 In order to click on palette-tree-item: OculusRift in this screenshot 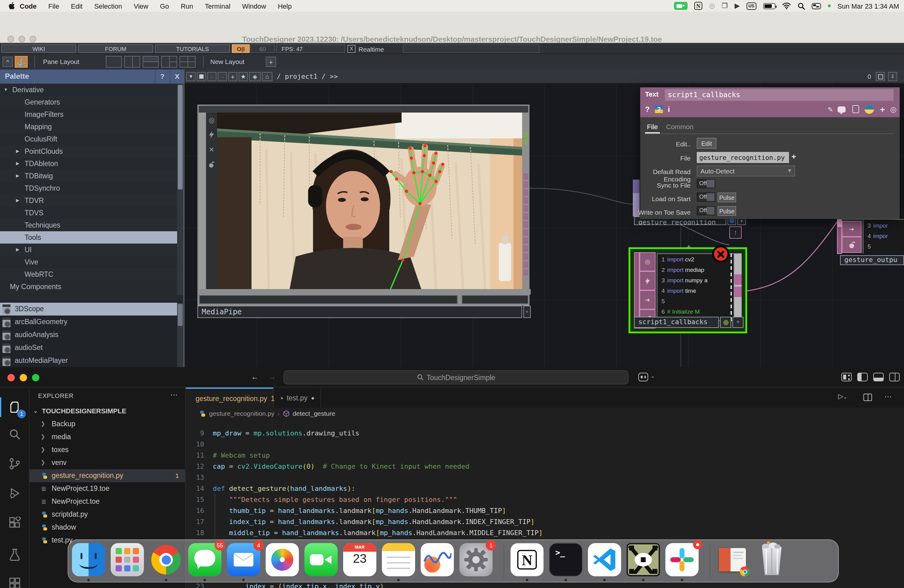, I will do `click(92, 139)`.